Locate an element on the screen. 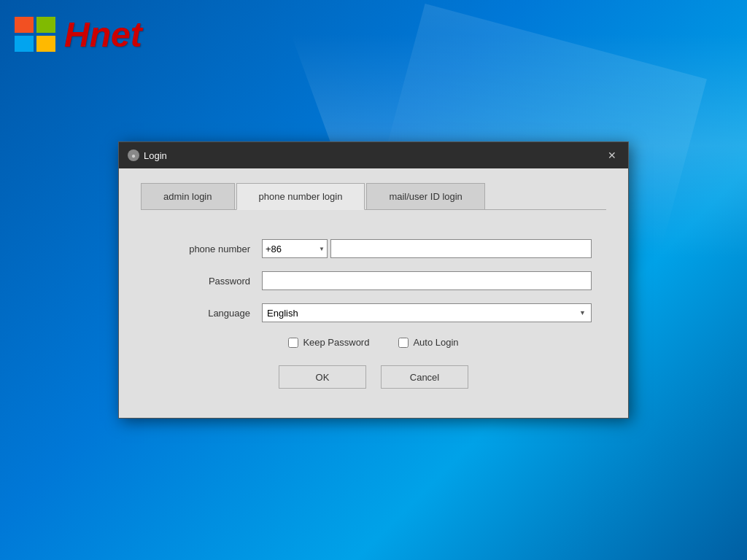 This screenshot has width=747, height=560. tab-bar: admin login phone number login mail/user… is located at coordinates (374, 197).